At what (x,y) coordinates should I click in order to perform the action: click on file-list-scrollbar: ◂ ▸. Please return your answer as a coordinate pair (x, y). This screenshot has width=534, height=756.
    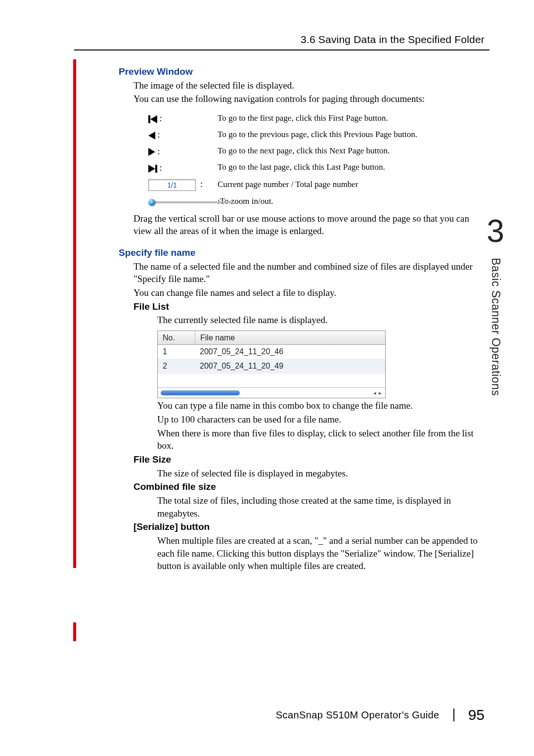
    Looking at the image, I should click on (271, 393).